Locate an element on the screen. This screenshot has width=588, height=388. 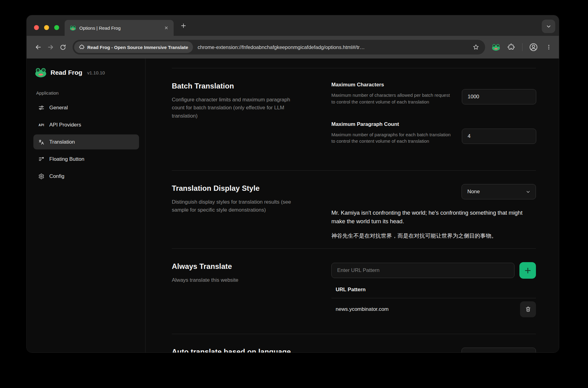
browser-menu-kebab-icon is located at coordinates (549, 47).